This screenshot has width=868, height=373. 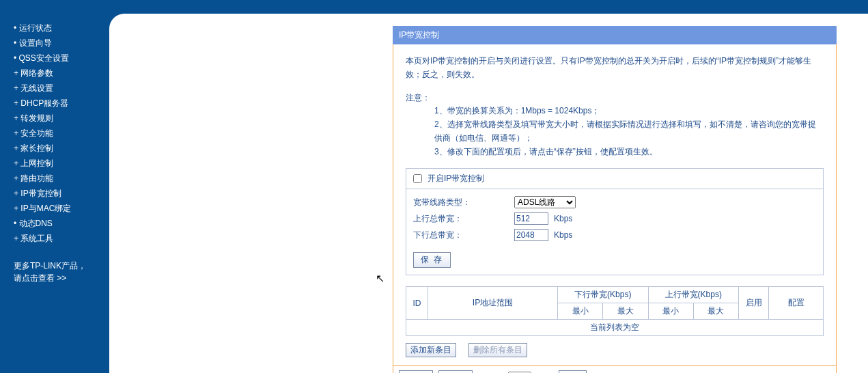 What do you see at coordinates (431, 350) in the screenshot?
I see `add-entry-button: 添加新条目` at bounding box center [431, 350].